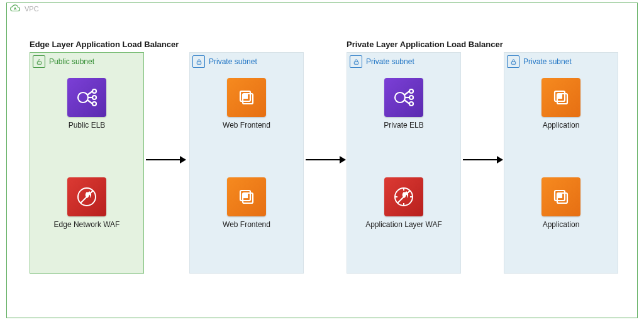 This screenshot has height=322, width=644. What do you see at coordinates (87, 61) in the screenshot?
I see `subnet-header: Public subnet` at bounding box center [87, 61].